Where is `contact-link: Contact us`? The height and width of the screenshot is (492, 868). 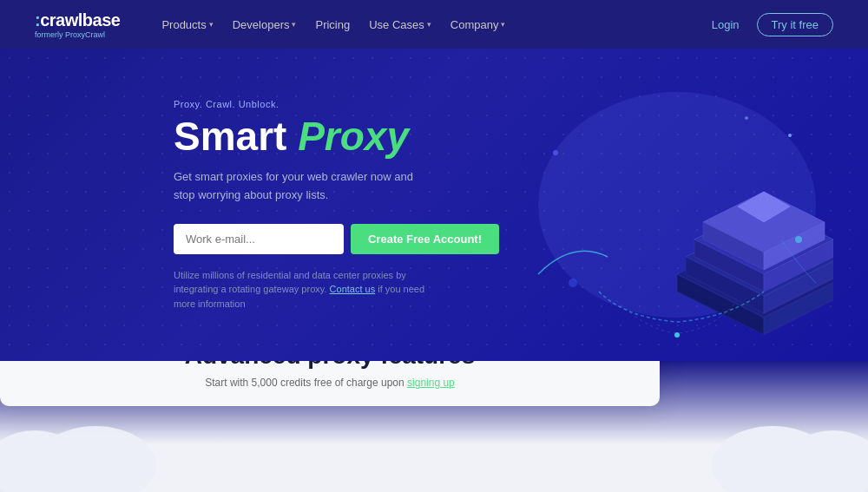 contact-link: Contact us is located at coordinates (352, 289).